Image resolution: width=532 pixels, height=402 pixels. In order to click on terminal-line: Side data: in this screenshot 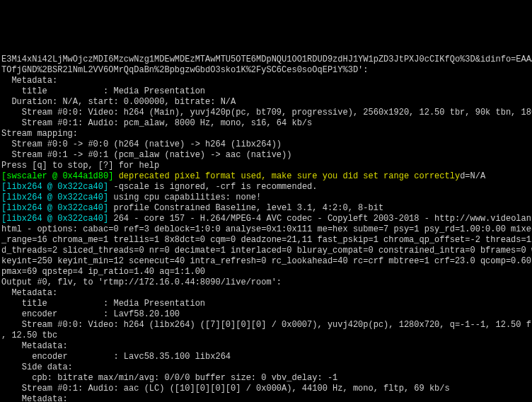, I will do `click(267, 368)`.